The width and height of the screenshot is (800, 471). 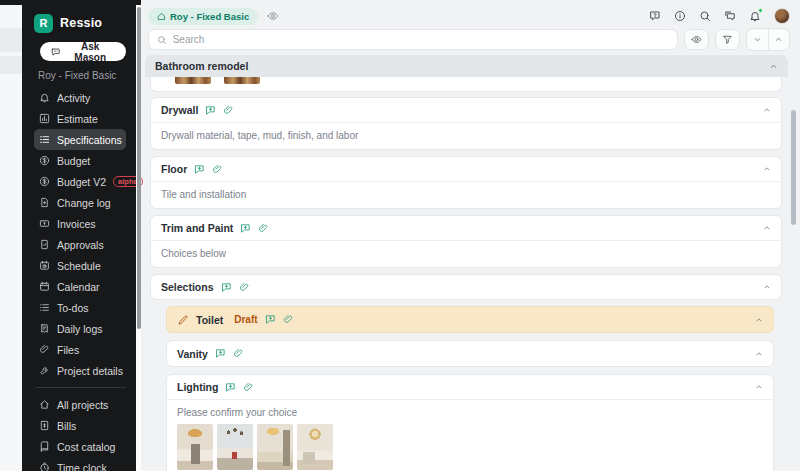 What do you see at coordinates (80, 328) in the screenshot?
I see `sidebar-item-daily-logs: Daily logs` at bounding box center [80, 328].